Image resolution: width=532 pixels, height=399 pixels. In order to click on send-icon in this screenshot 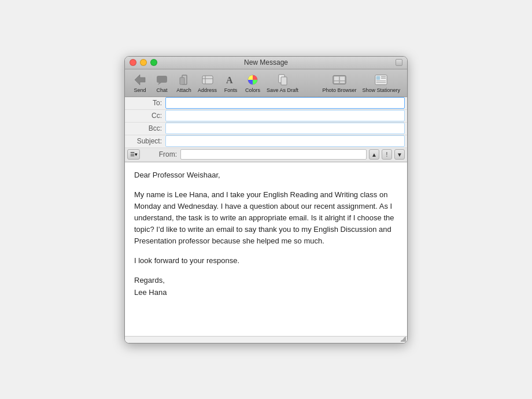, I will do `click(140, 80)`.